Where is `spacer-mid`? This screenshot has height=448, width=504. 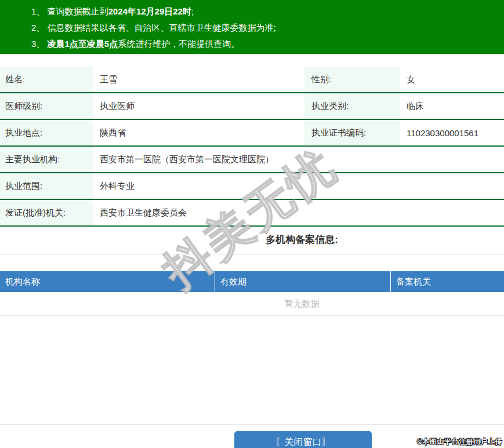 spacer-mid is located at coordinates (252, 263).